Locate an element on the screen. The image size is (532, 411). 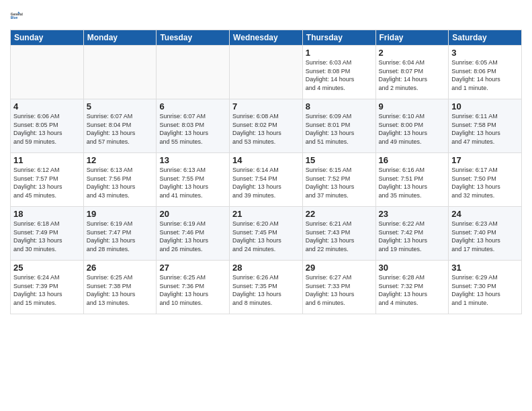
calendar-day-cell: 31Sunrise: 6:29 AM Sunset: 7:30 PM Dayli… is located at coordinates (485, 287).